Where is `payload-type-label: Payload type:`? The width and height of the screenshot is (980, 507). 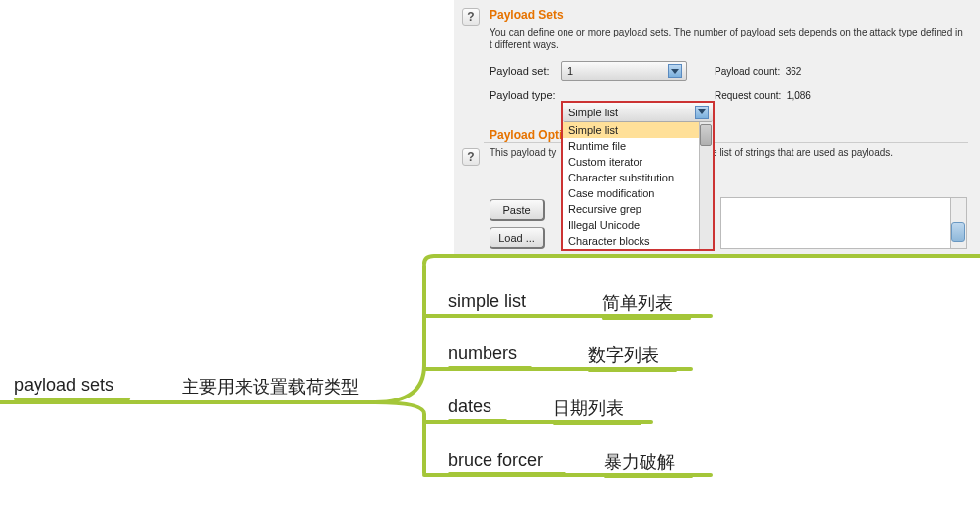
payload-type-label: Payload type: is located at coordinates (525, 95).